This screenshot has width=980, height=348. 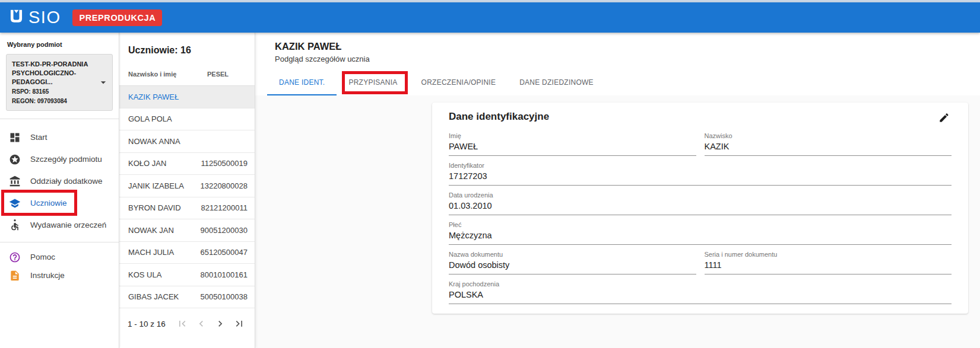 What do you see at coordinates (224, 186) in the screenshot?
I see `student-pesel: 13220800028` at bounding box center [224, 186].